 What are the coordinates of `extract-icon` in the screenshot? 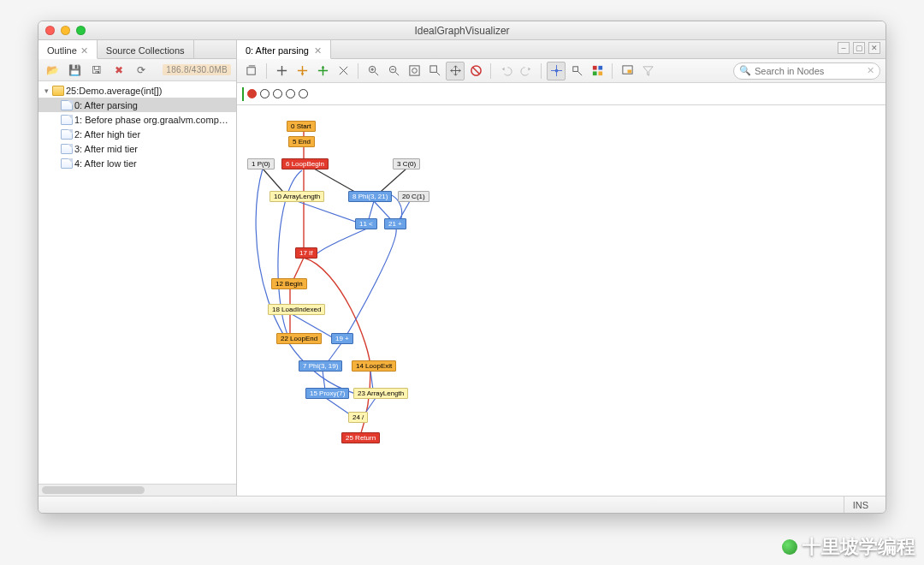 It's located at (577, 71).